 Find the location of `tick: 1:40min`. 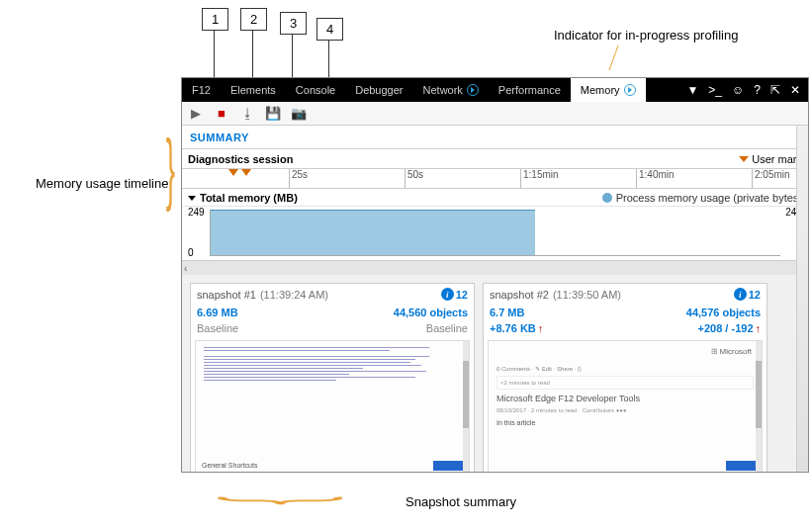

tick: 1:40min is located at coordinates (655, 178).